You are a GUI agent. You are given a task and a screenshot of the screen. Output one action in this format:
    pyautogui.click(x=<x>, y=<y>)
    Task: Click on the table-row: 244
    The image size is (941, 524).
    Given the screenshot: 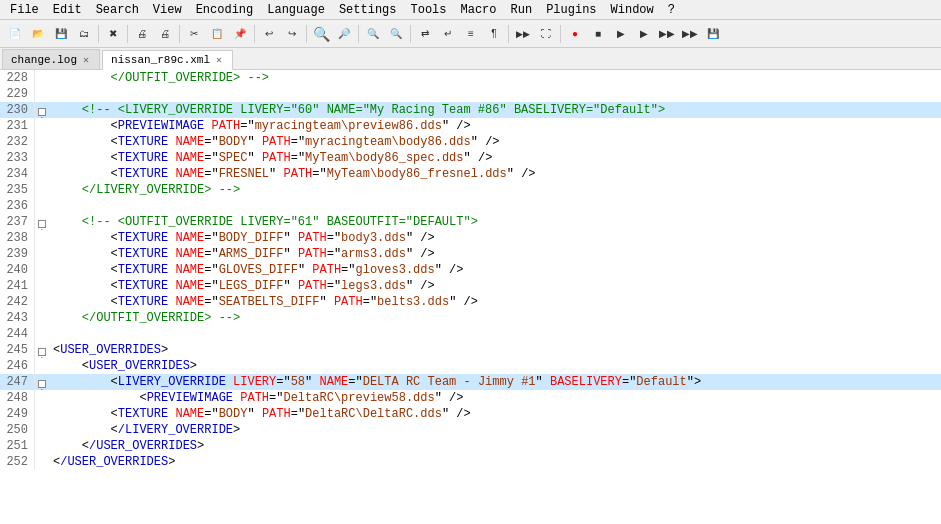 What is the action you would take?
    pyautogui.click(x=470, y=334)
    